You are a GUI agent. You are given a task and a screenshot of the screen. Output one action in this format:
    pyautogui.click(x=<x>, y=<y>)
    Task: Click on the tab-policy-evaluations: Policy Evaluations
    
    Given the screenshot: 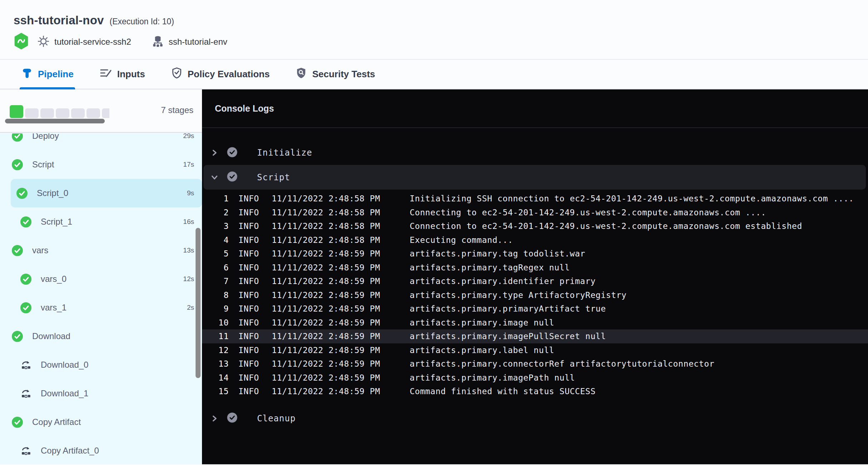 What is the action you would take?
    pyautogui.click(x=220, y=74)
    